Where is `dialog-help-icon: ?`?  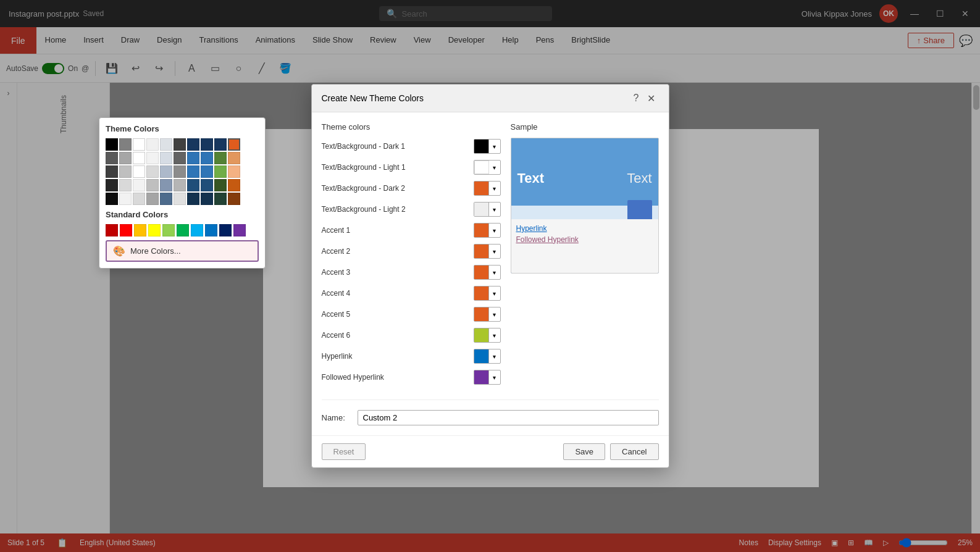
dialog-help-icon: ? is located at coordinates (636, 98).